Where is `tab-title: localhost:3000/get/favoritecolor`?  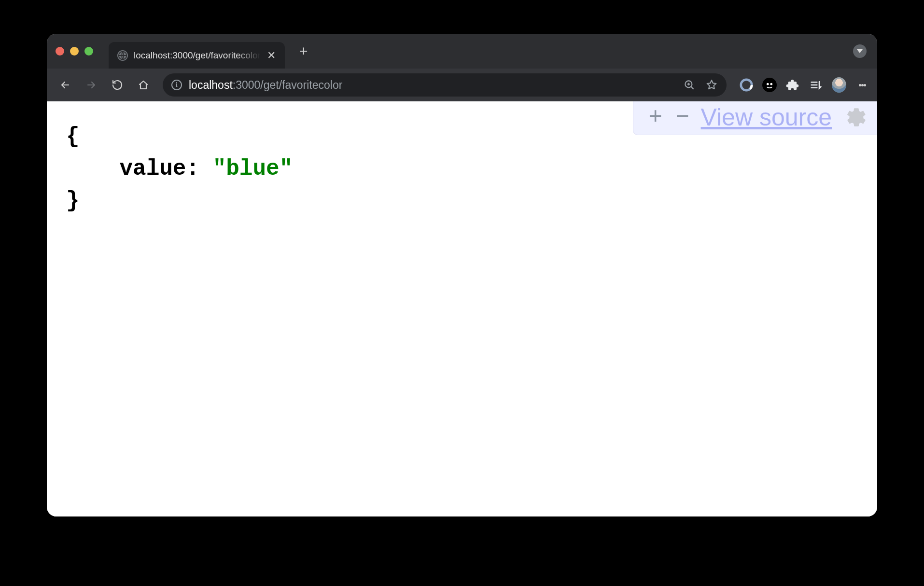
tab-title: localhost:3000/get/favoritecolor is located at coordinates (197, 56).